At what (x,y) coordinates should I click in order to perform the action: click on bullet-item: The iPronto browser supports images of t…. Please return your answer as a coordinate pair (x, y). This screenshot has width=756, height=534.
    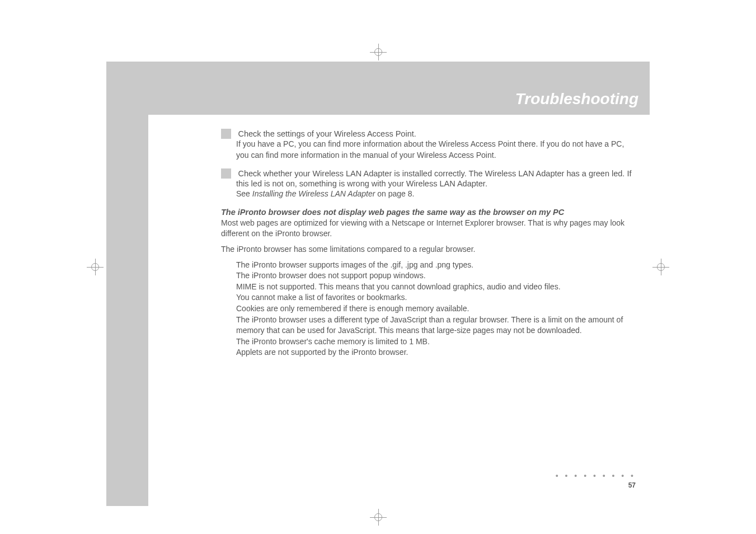
    Looking at the image, I should click on (436, 265).